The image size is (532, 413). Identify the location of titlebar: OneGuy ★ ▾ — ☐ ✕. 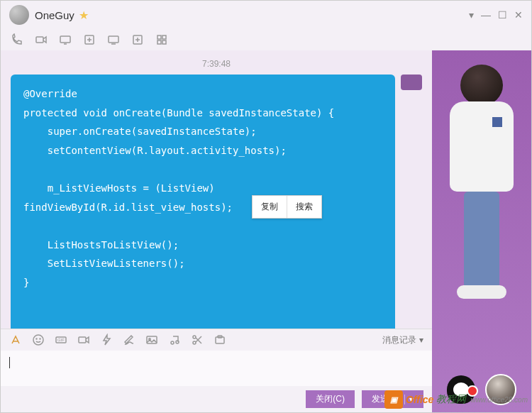
(266, 15).